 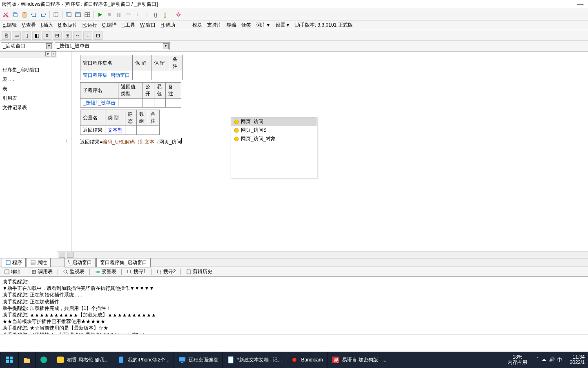 What do you see at coordinates (274, 122) in the screenshot?
I see `autocomplete-item: 网页_访问` at bounding box center [274, 122].